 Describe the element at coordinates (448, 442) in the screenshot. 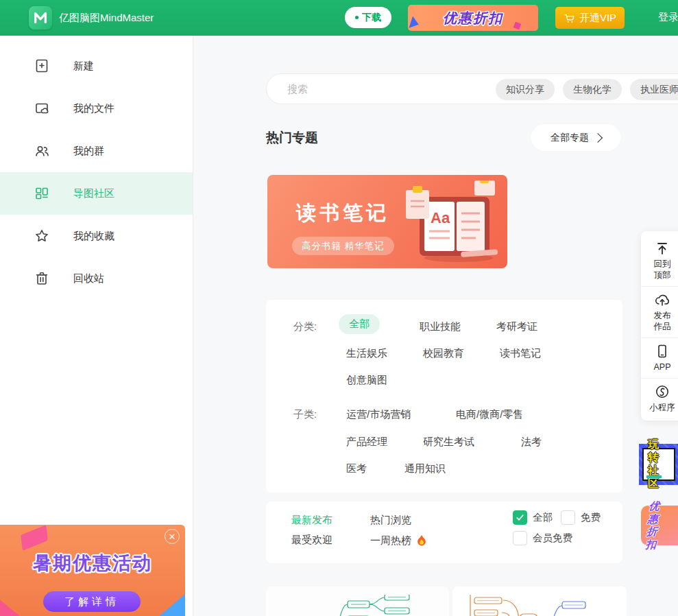

I see `subcategory-item: 研究生考试` at that location.